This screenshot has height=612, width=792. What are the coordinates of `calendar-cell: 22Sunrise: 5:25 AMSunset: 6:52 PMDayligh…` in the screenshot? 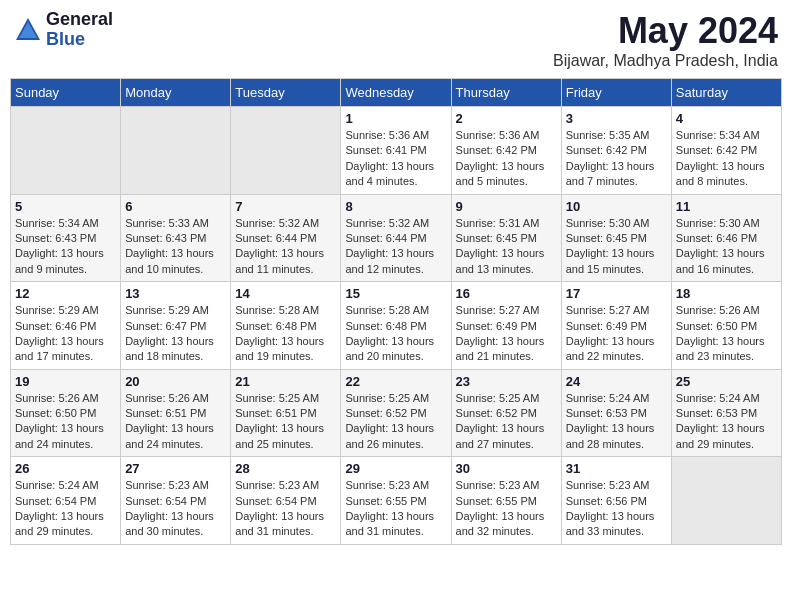 It's located at (396, 413).